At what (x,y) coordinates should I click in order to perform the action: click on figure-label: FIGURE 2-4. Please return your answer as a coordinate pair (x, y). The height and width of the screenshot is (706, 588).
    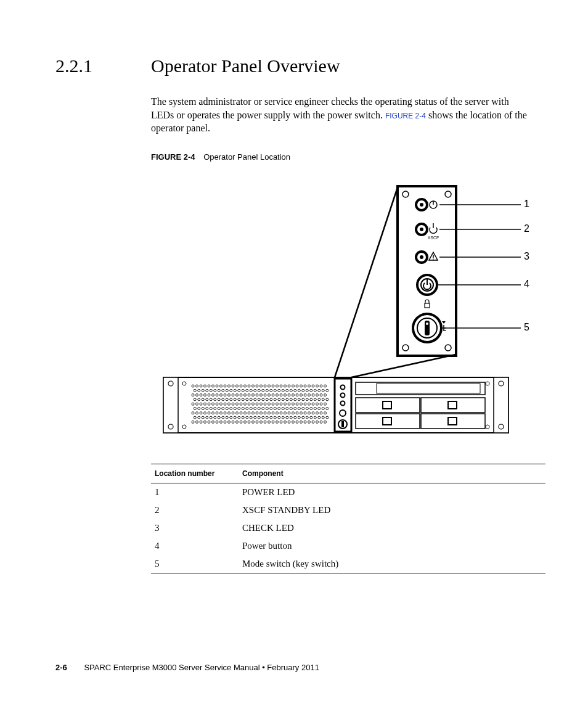
    Looking at the image, I should click on (173, 157).